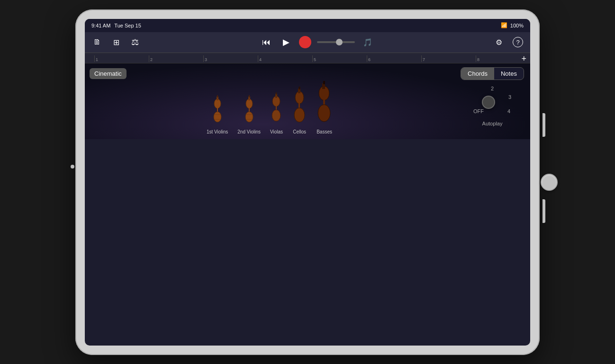 The height and width of the screenshot is (364, 615). I want to click on transport-controls: ⏮ ▶ 🎵, so click(317, 42).